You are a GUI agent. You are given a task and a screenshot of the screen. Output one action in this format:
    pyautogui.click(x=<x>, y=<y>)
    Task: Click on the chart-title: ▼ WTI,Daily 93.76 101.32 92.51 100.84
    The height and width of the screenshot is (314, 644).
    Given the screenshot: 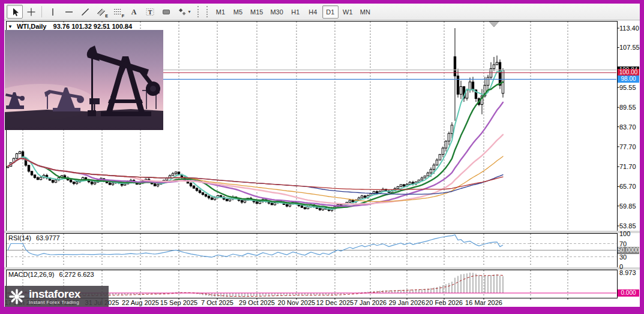 What is the action you would take?
    pyautogui.click(x=70, y=26)
    